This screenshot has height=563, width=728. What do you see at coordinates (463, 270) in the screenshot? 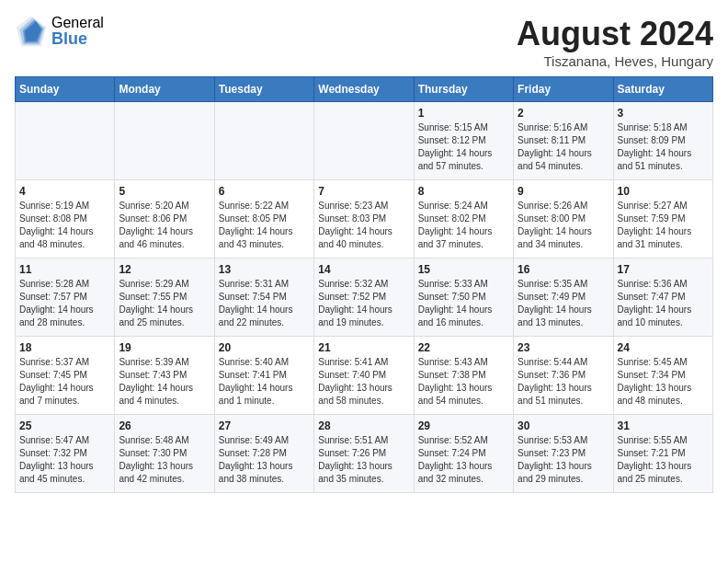
I see `day-number: 15` at bounding box center [463, 270].